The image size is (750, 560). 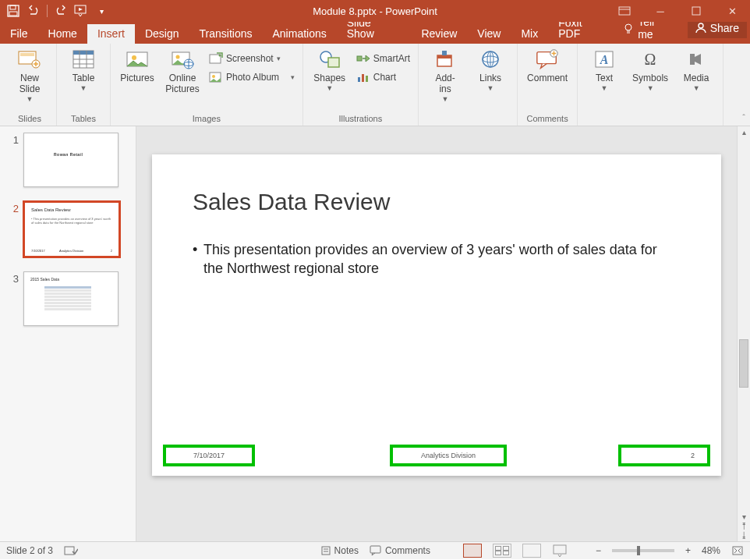 I want to click on group-label-illustrations: Illustrations, so click(x=361, y=119).